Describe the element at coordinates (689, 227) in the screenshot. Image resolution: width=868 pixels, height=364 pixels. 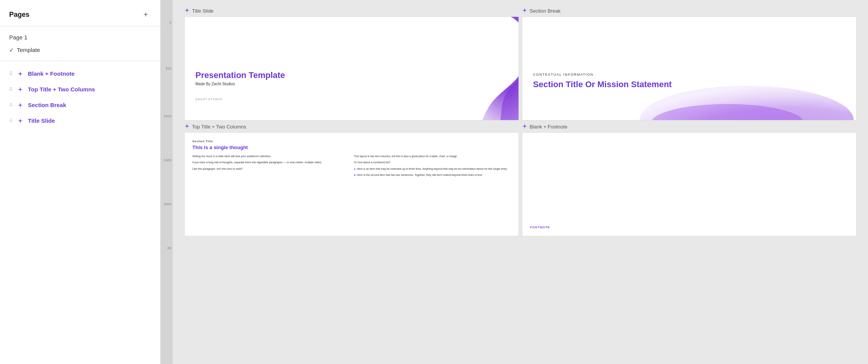
I see `footnote-text: FOOTNOTE` at that location.